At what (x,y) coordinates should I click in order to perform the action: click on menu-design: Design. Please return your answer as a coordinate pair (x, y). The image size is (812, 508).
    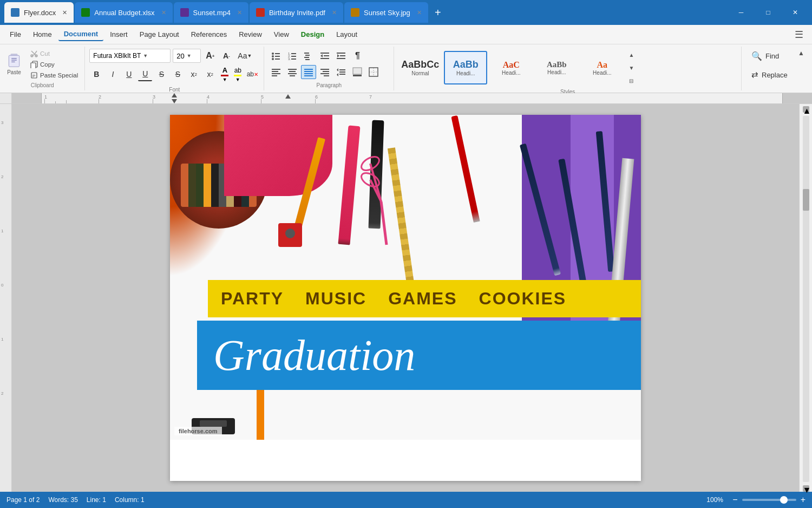
    Looking at the image, I should click on (313, 35).